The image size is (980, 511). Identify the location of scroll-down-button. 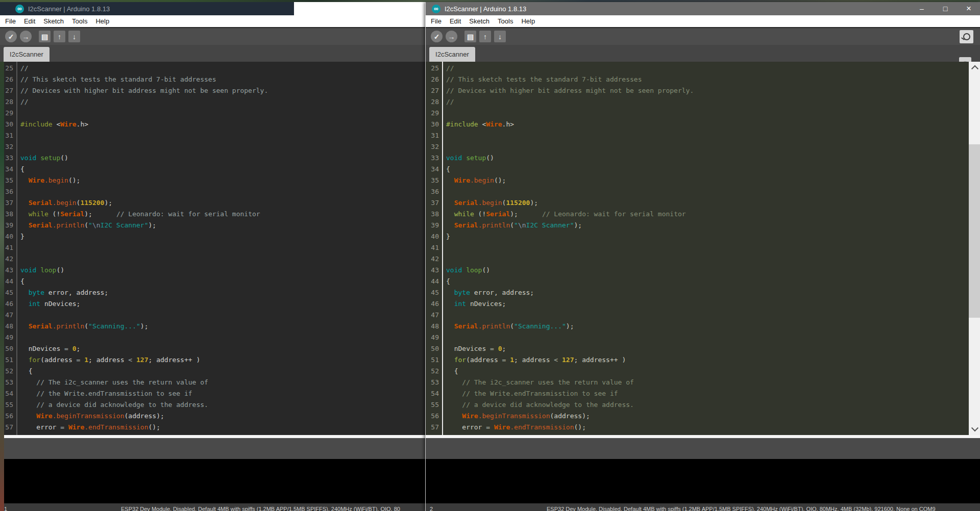
(974, 429).